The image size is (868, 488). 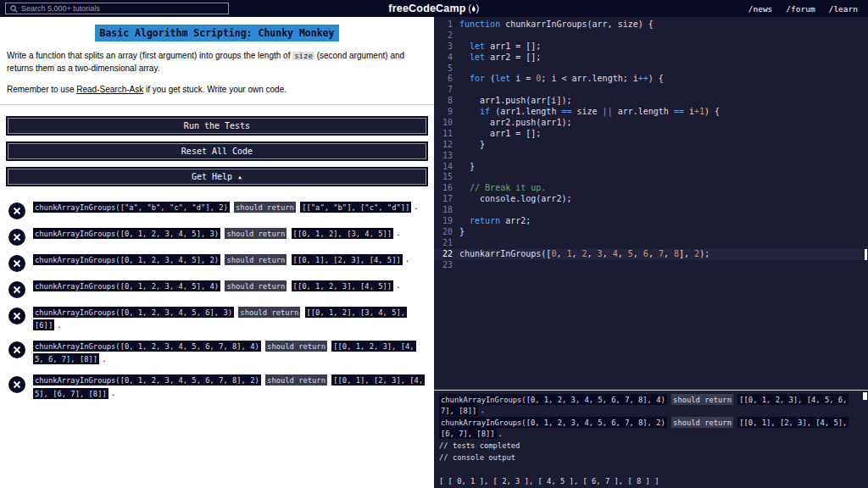 I want to click on title-wrap: Basic Algorithm Scripting: Chunky Monkey, so click(x=217, y=33).